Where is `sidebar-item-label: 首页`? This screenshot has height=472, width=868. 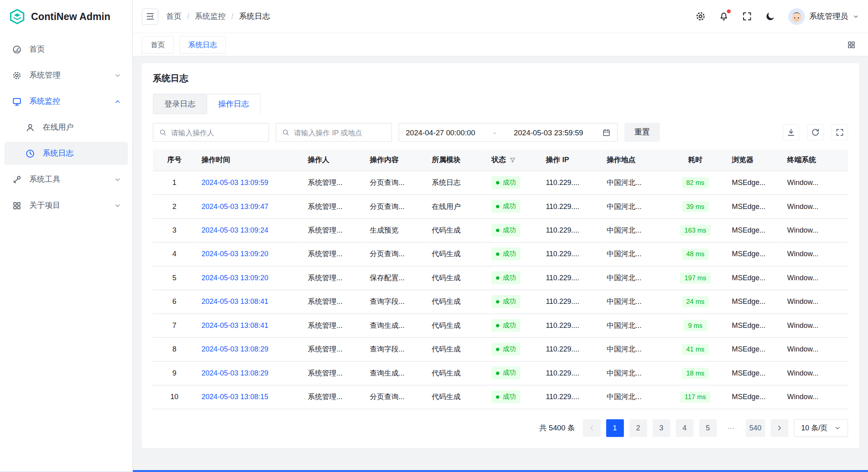
sidebar-item-label: 首页 is located at coordinates (37, 50).